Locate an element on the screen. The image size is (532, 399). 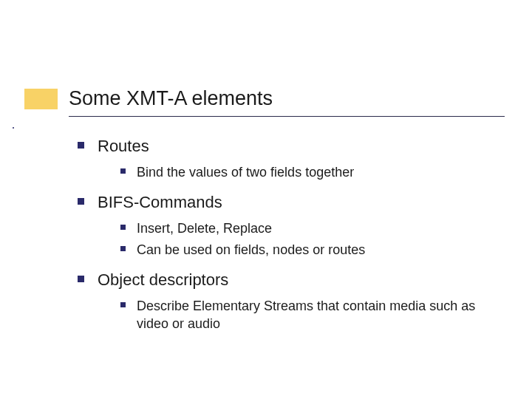
list-item: Bind the values of two fields together is located at coordinates (310, 172).